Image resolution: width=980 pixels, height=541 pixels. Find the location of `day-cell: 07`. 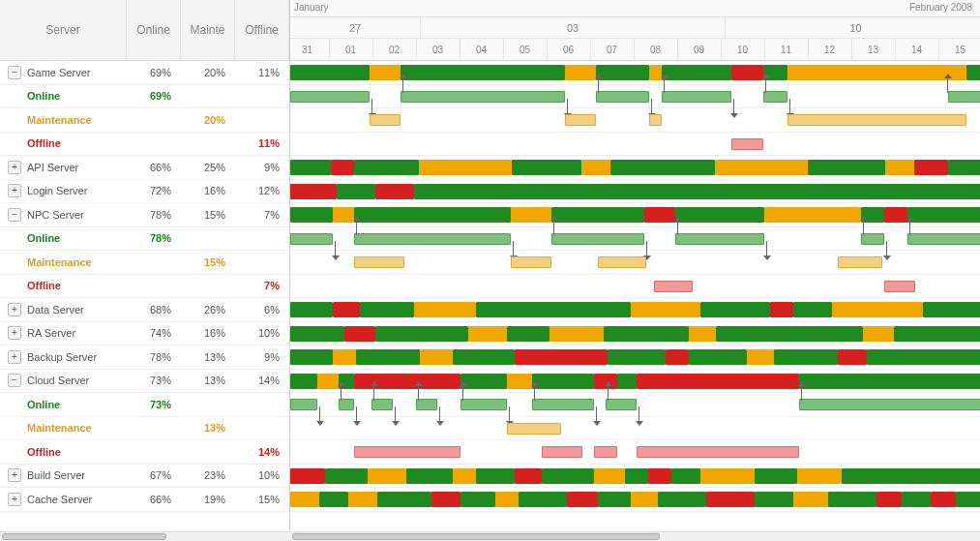

day-cell: 07 is located at coordinates (613, 49).